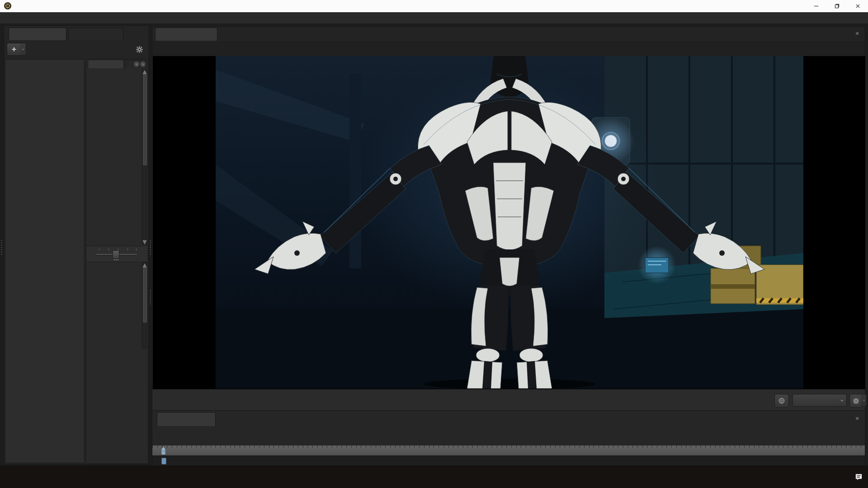  Describe the element at coordinates (509, 450) in the screenshot. I see `timeline-ruler` at that location.